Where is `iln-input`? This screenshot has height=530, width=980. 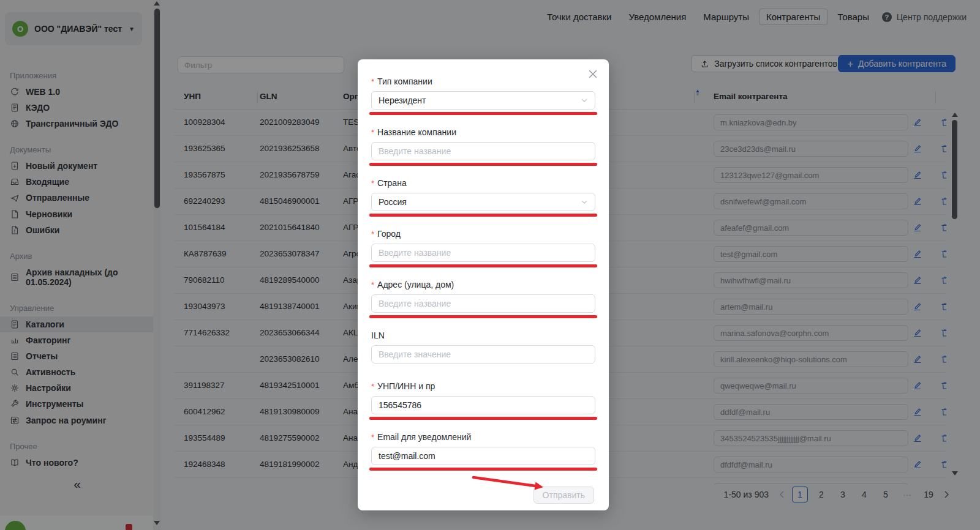 iln-input is located at coordinates (483, 354).